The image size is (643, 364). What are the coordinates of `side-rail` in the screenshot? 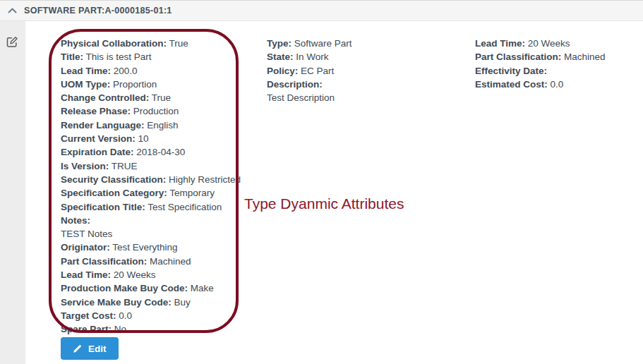 It's located at (13, 193).